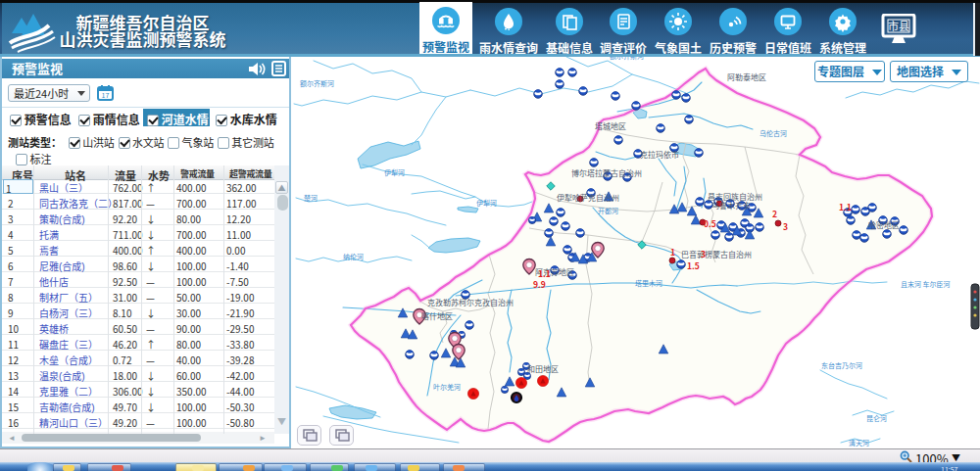 The width and height of the screenshot is (980, 471). I want to click on svg-text: 9.9, so click(539, 284).